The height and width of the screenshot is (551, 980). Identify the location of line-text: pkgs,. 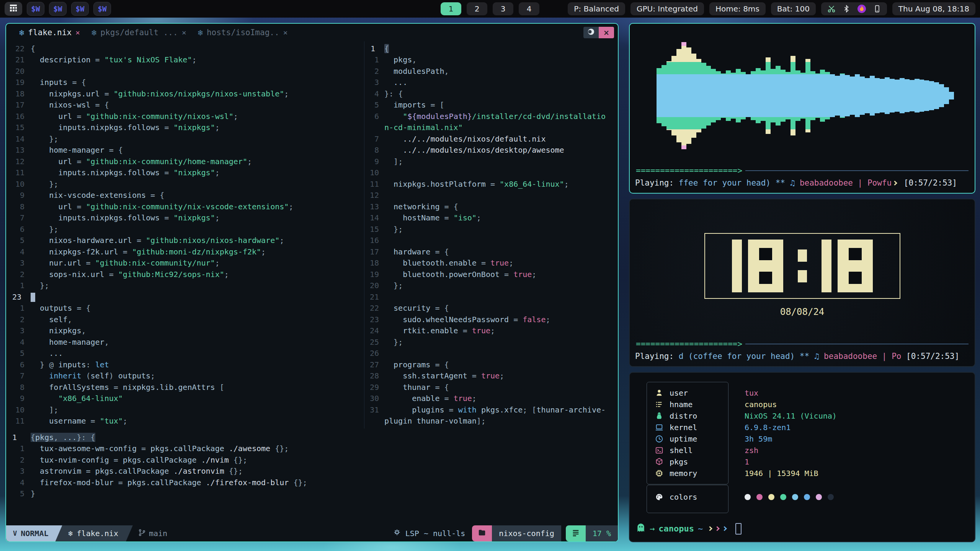
(400, 60).